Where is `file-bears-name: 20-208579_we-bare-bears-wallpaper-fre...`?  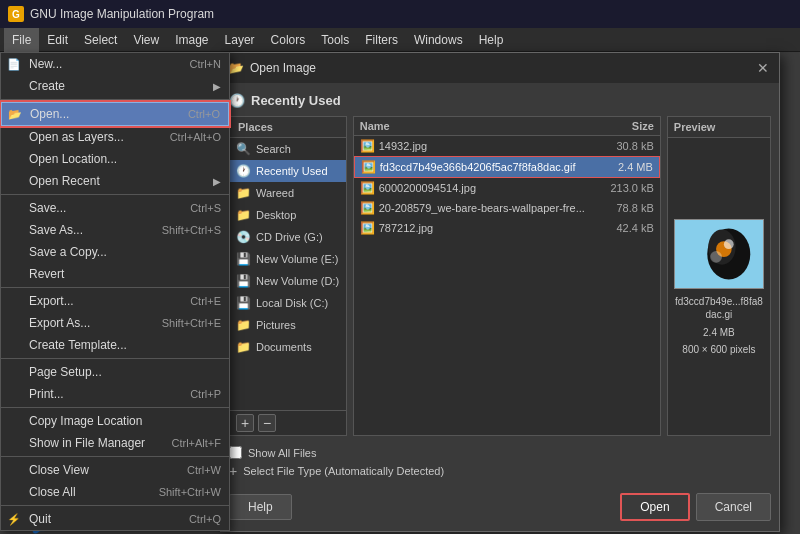
file-bears-name: 20-208579_we-bare-bears-wallpaper-fre... is located at coordinates (482, 208).